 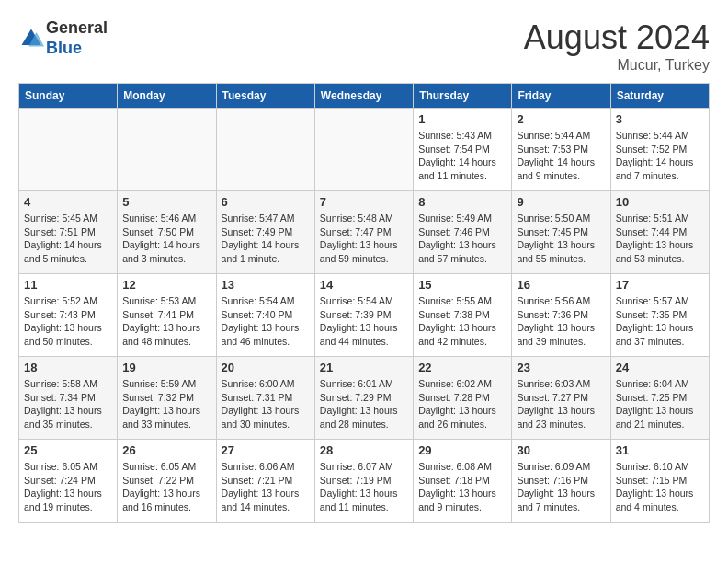 I want to click on day-header-tuesday: Tuesday, so click(x=265, y=96).